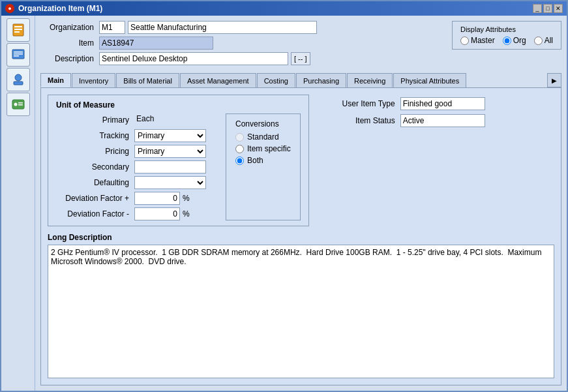  Describe the element at coordinates (544, 40) in the screenshot. I see `radio-all: All` at that location.